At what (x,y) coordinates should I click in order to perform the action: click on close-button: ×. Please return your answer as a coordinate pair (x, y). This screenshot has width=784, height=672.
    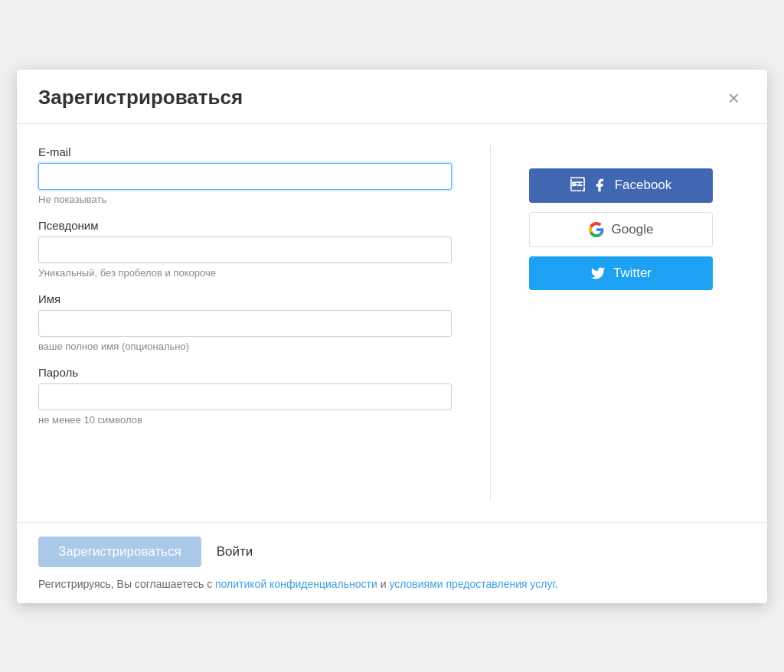
    Looking at the image, I should click on (733, 98).